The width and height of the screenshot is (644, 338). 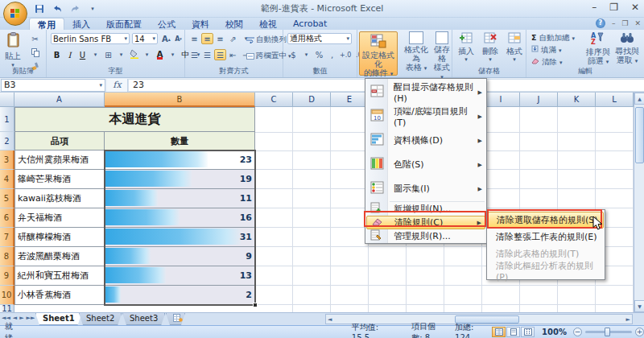 I want to click on font-color-dropdown-icon: ▾, so click(x=172, y=55).